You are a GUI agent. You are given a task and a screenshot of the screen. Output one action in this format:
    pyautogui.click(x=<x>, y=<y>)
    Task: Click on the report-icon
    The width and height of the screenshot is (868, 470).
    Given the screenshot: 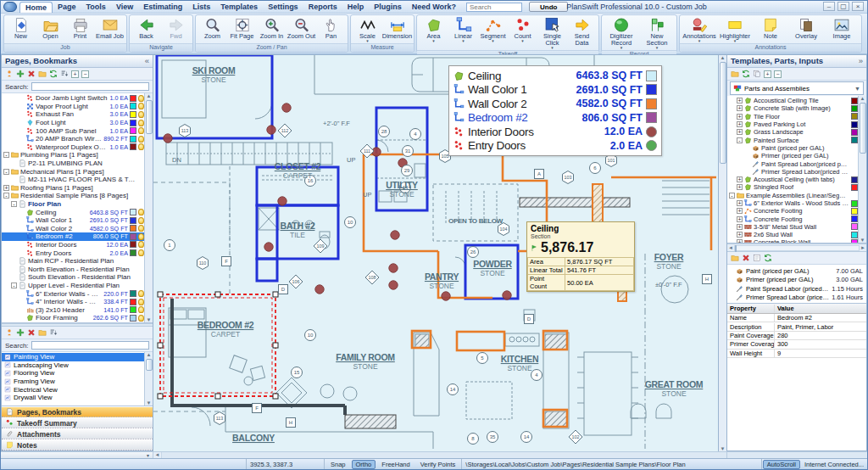 What is the action you would take?
    pyautogui.click(x=757, y=258)
    